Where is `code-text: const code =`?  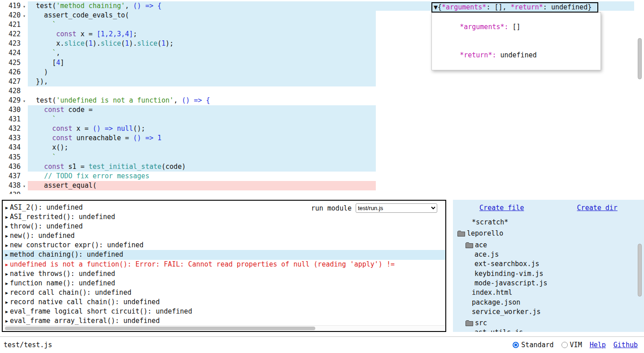
code-text: const code = is located at coordinates (60, 110).